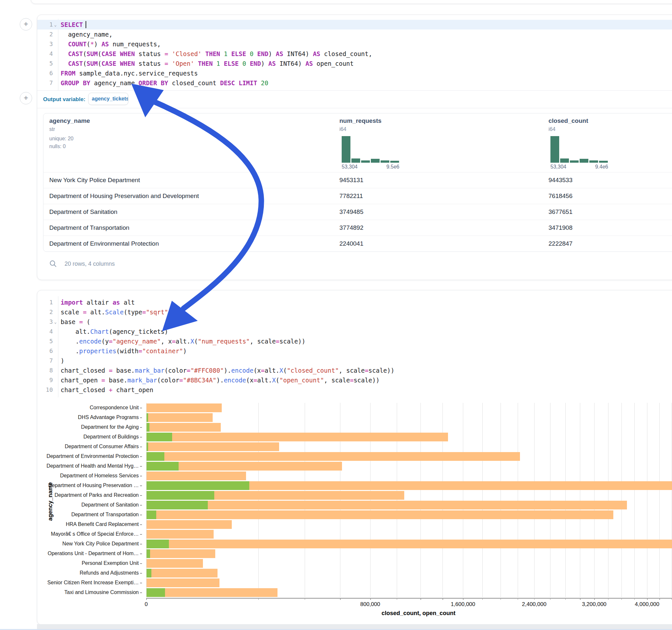  I want to click on python-line-7: 7), so click(355, 361).